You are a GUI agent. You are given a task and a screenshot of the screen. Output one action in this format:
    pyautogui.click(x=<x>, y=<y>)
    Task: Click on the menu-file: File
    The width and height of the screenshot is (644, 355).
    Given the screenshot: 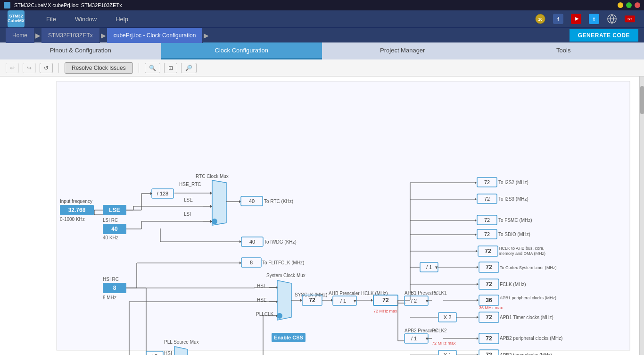 What is the action you would take?
    pyautogui.click(x=51, y=19)
    